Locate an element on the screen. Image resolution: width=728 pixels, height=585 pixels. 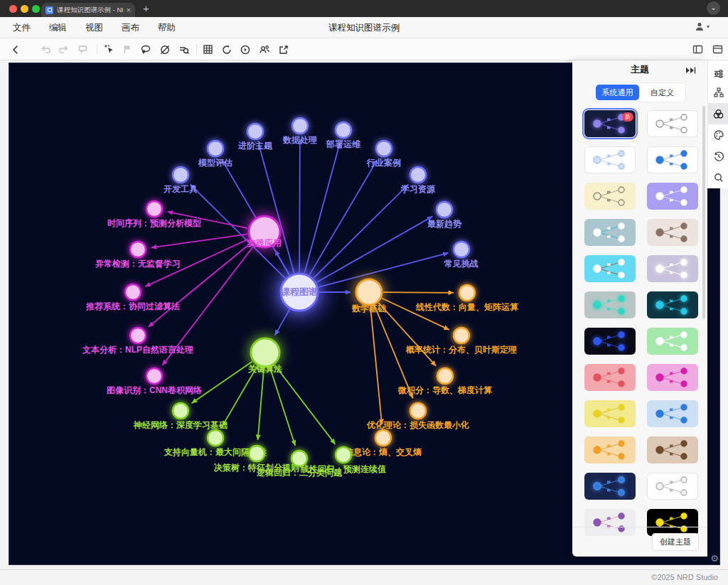
account-menu: ▾ is located at coordinates (702, 26).